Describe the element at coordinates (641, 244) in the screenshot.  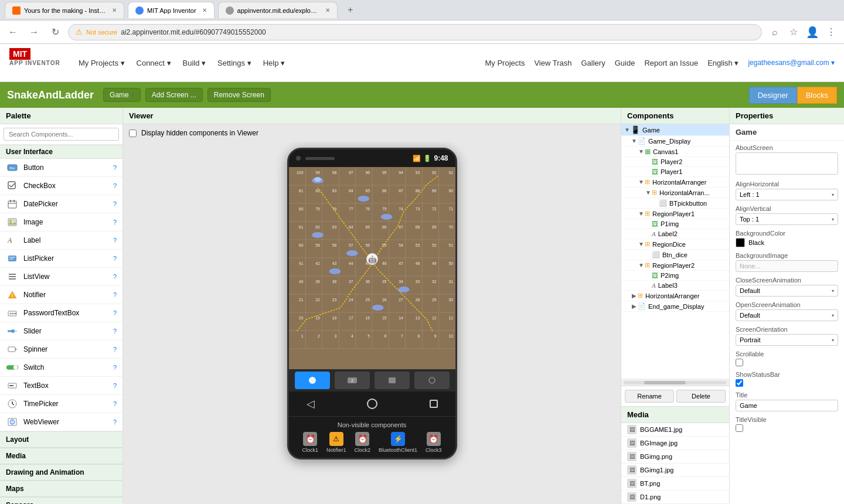
I see `rdice-toggle: ▼` at that location.